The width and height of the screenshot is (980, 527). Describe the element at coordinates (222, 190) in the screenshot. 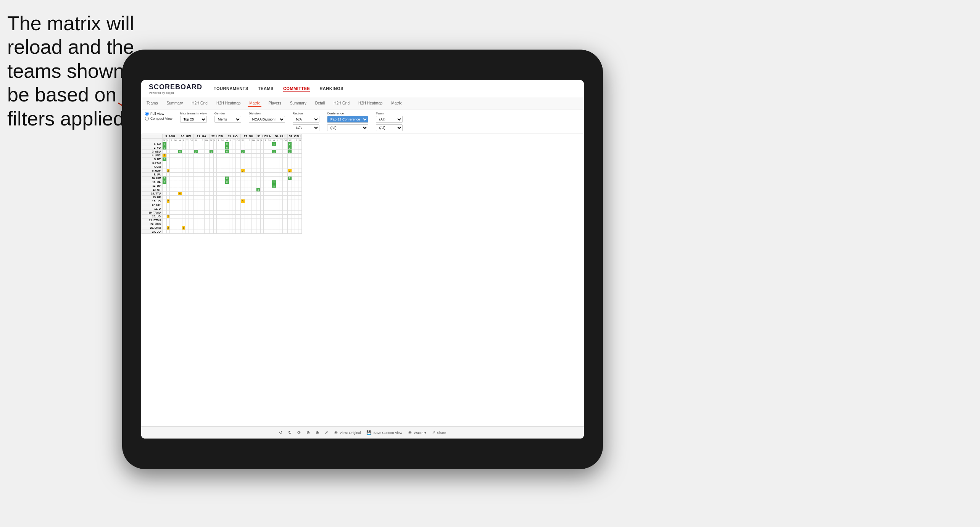

I see `table-row: 13. UT2` at that location.